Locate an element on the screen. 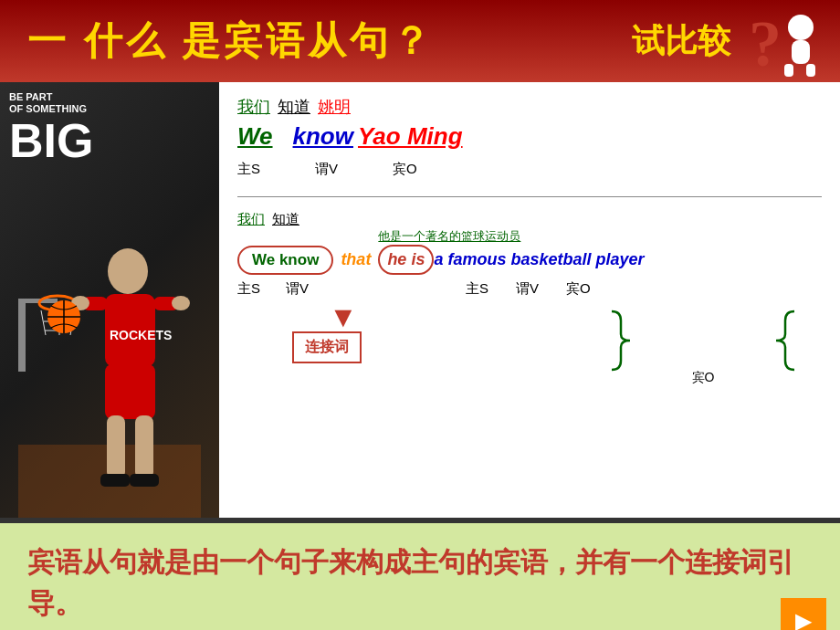  header-title: 一 什么 是宾语从句？ is located at coordinates (230, 41).